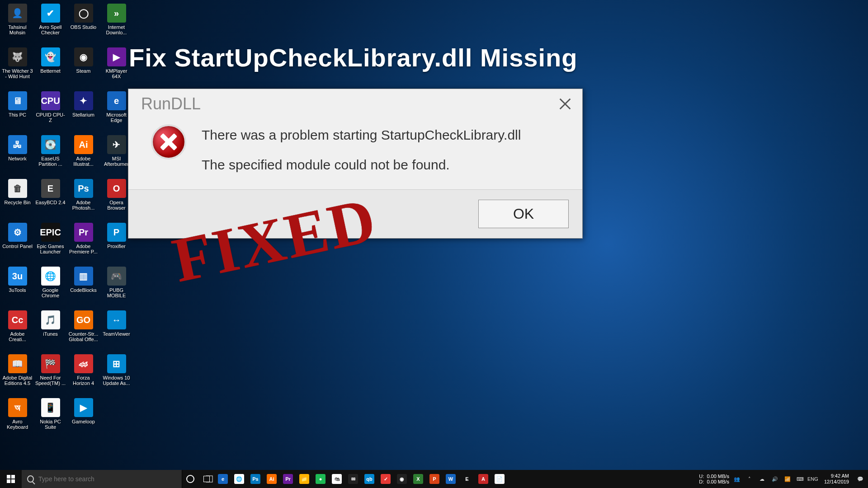 This screenshot has height=488, width=868. I want to click on taskbar-word-button: W, so click(451, 479).